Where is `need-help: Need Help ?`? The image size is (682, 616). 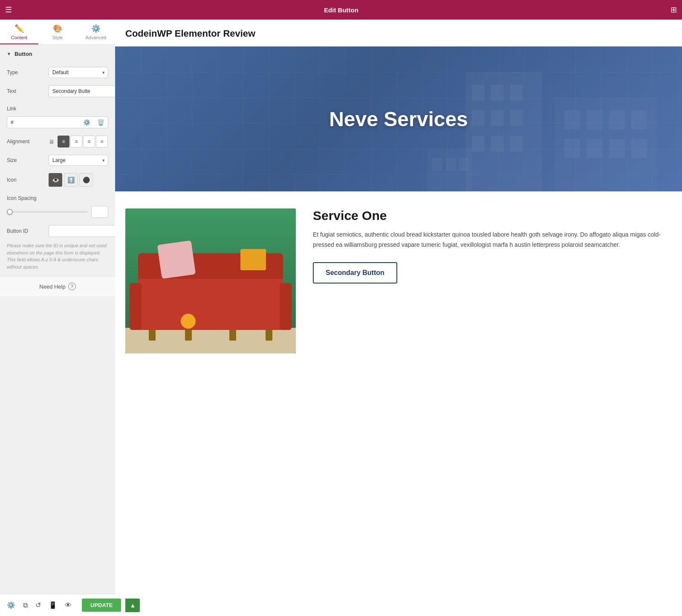 need-help: Need Help ? is located at coordinates (58, 286).